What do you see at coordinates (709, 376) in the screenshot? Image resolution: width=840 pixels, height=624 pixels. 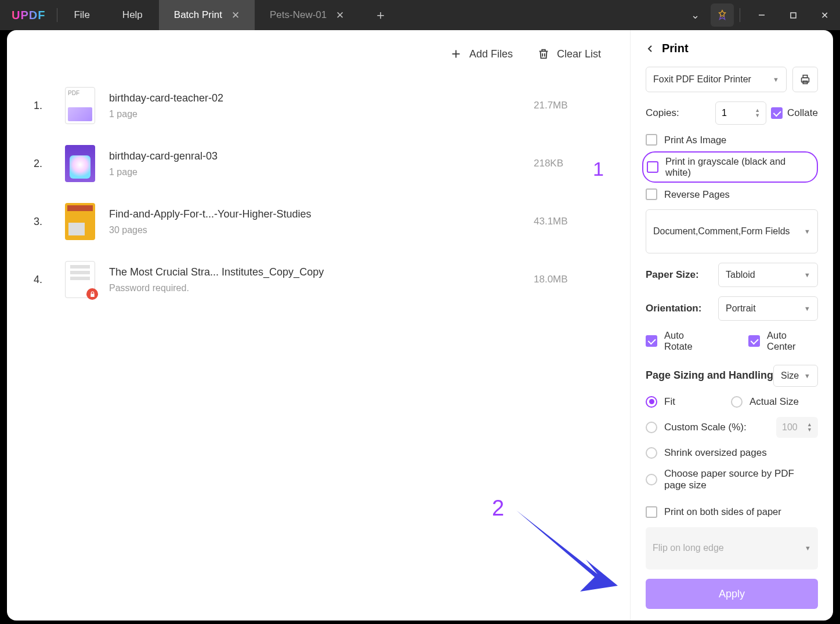 I see `page-sizing-title: Page Sizing and Handling` at bounding box center [709, 376].